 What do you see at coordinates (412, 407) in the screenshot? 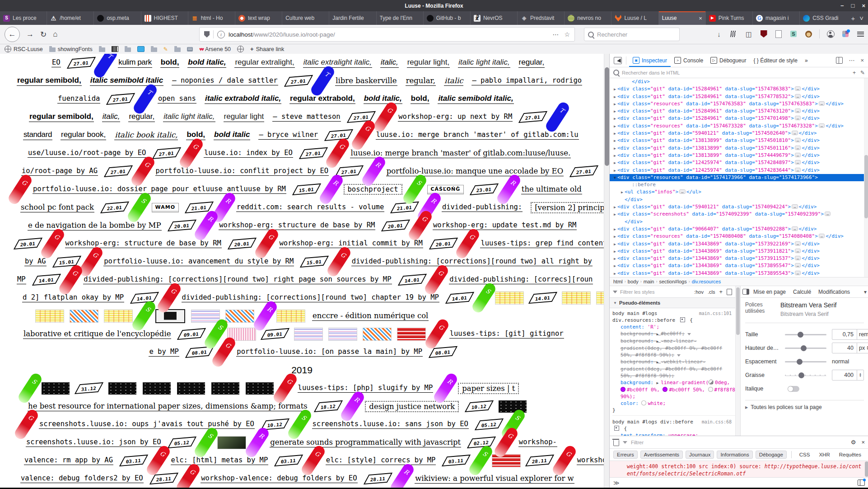
I see `boxed-link: design justice network` at bounding box center [412, 407].